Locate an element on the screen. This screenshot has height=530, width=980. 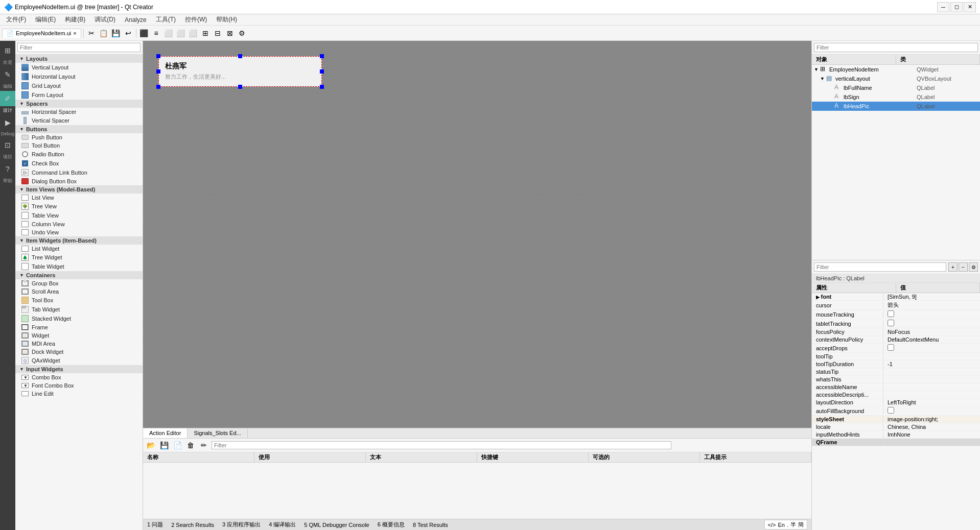
object-filter-input is located at coordinates (896, 47).